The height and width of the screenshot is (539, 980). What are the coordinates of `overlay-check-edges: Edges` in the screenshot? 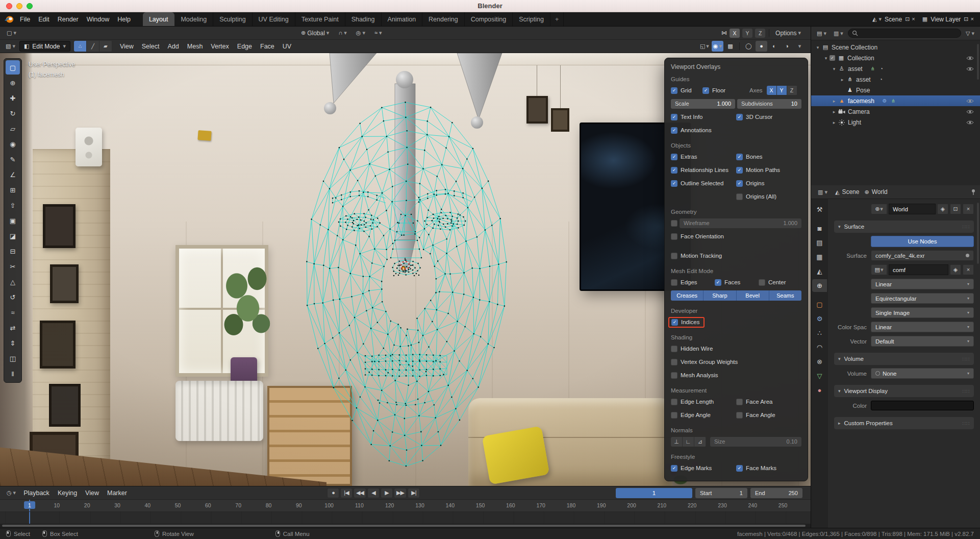 It's located at (692, 283).